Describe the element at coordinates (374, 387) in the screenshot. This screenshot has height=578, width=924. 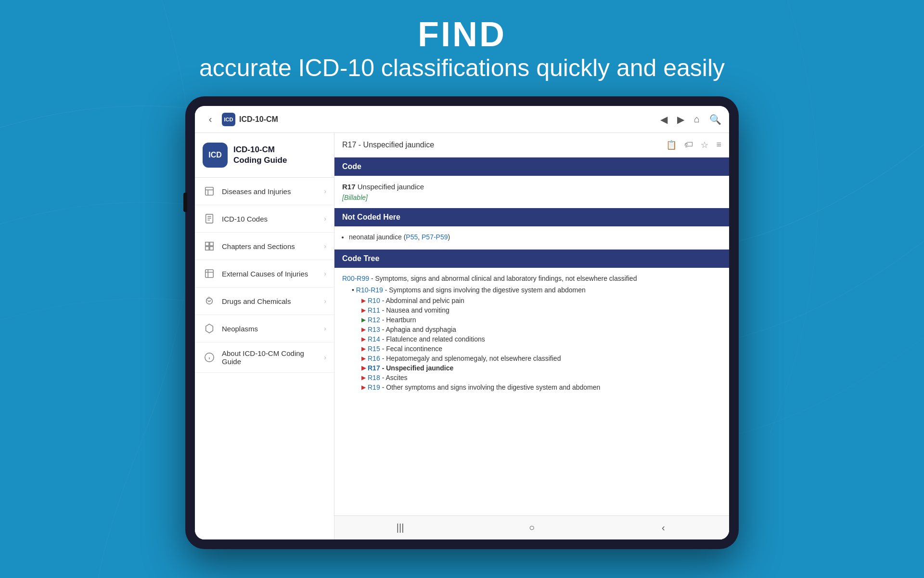
I see `link-r19: R19` at that location.